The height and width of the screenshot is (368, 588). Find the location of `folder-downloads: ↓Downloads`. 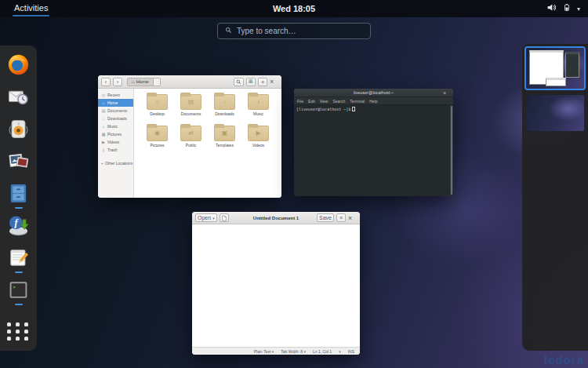

folder-downloads: ↓Downloads is located at coordinates (224, 108).